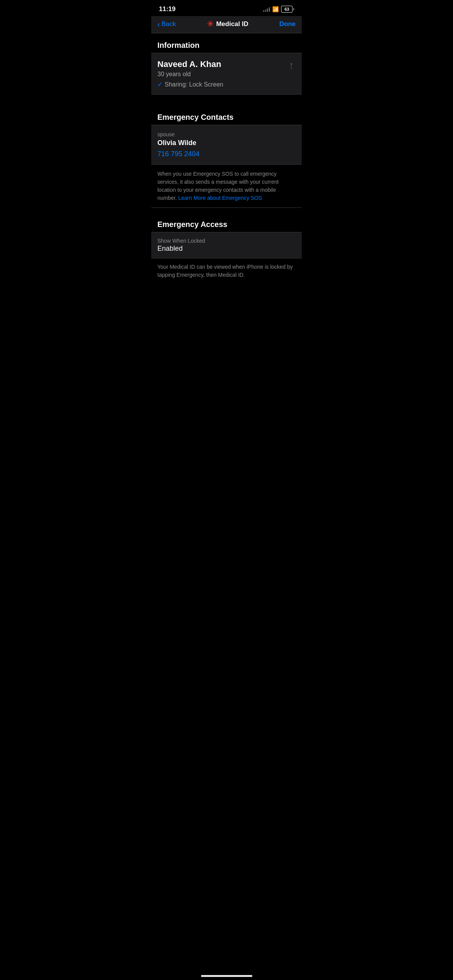 The height and width of the screenshot is (980, 453). Describe the element at coordinates (167, 24) in the screenshot. I see `back-button: ‹ Back` at that location.